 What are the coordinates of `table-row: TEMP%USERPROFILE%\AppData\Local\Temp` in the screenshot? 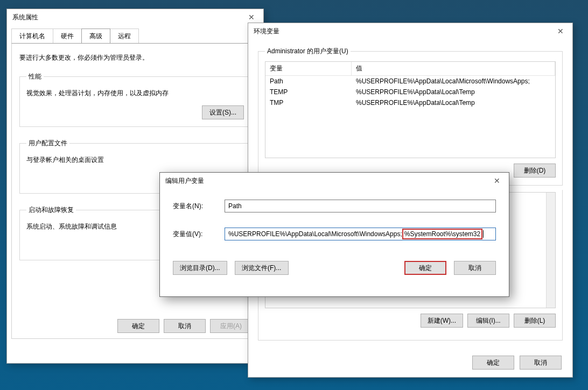 It's located at (410, 92).